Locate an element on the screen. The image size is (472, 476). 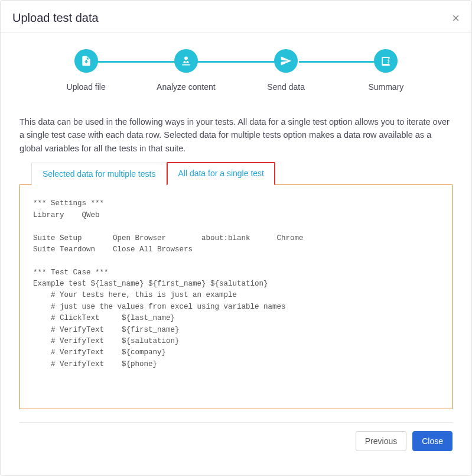
description-text: This data can be used in the following w… is located at coordinates (236, 132).